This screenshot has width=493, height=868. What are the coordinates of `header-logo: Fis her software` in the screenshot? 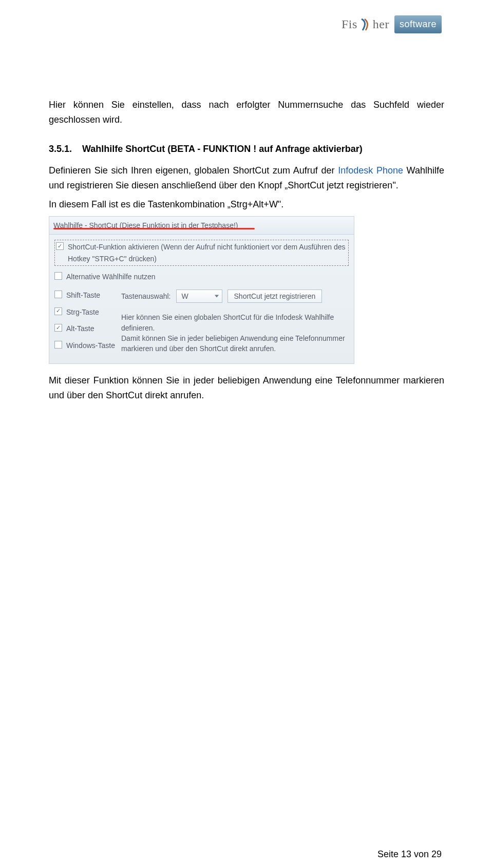 It's located at (391, 24).